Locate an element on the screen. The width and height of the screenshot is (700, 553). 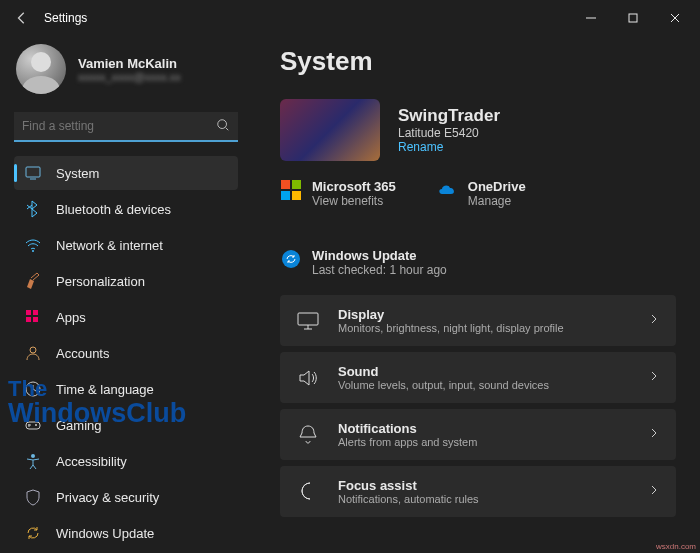
bell-icon is located at coordinates (308, 435).